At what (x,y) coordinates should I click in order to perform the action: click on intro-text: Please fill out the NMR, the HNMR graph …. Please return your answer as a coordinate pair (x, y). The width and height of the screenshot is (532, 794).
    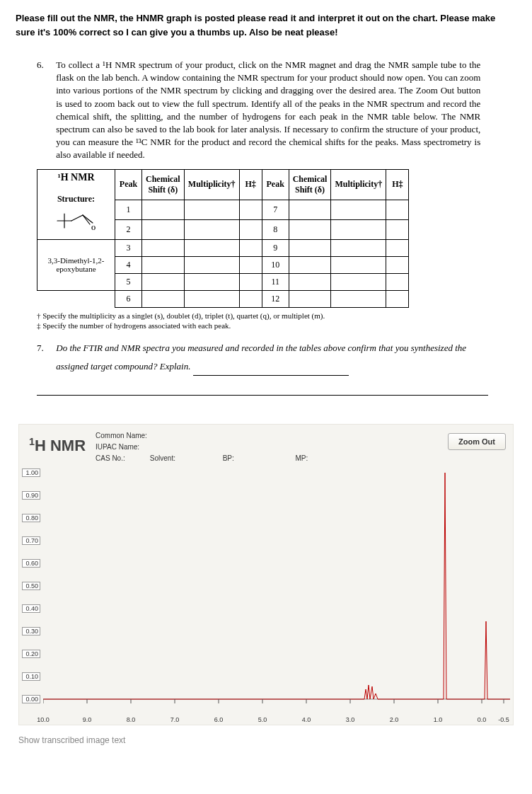
    Looking at the image, I should click on (266, 25).